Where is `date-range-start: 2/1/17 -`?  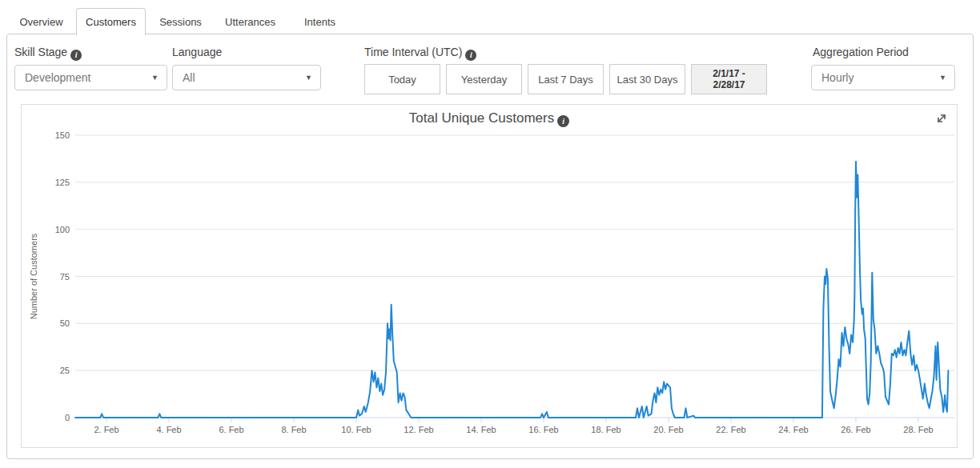 date-range-start: 2/1/17 - is located at coordinates (729, 74).